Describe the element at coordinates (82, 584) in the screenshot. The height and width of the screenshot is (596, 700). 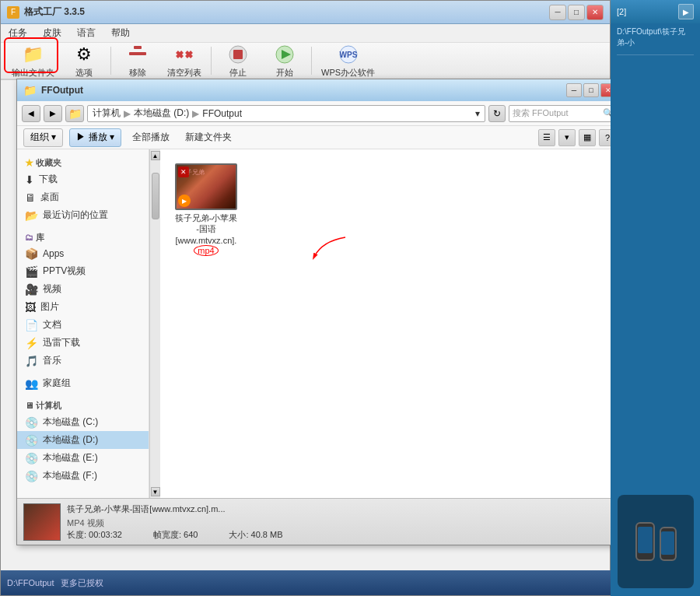
I see `taskbar-more: 更多已授权` at that location.